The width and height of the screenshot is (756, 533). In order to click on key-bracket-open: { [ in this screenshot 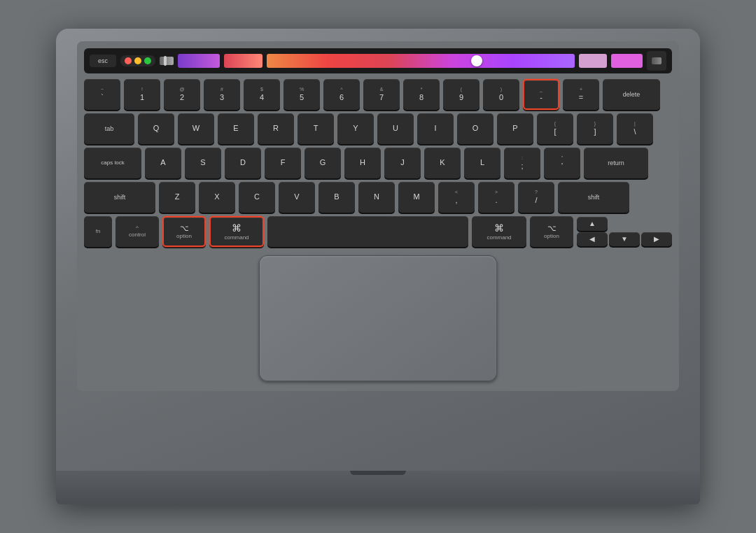, I will do `click(555, 129)`.